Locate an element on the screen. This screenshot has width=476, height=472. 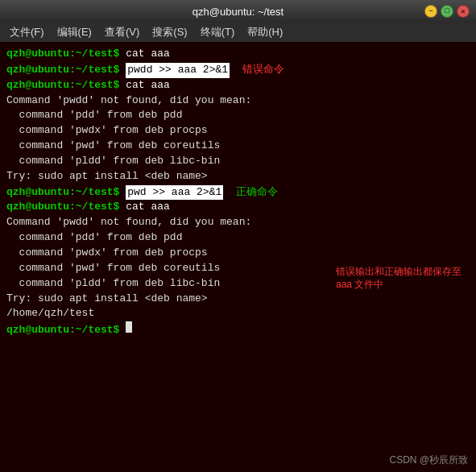
menu-help: 帮助(H) is located at coordinates (265, 32).